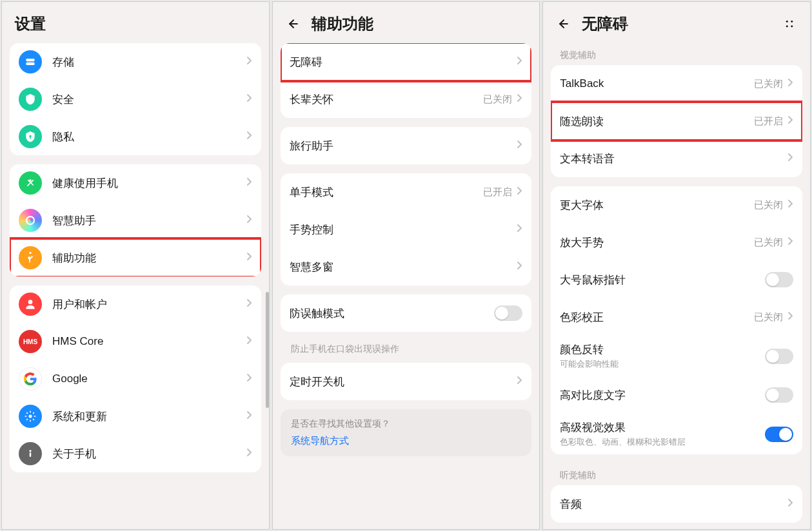  I want to click on highcontrast-toggle, so click(779, 395).